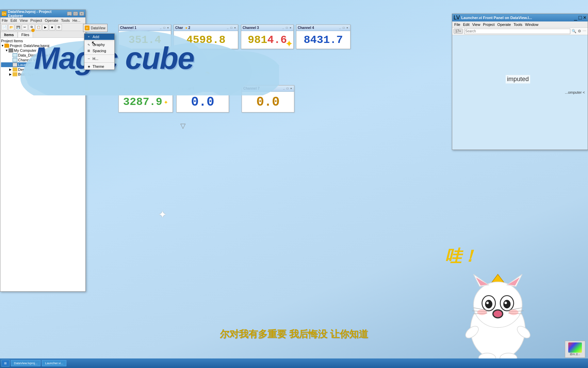 The width and height of the screenshot is (588, 368). What do you see at coordinates (168, 28) in the screenshot?
I see `ch1-close: ×` at bounding box center [168, 28].